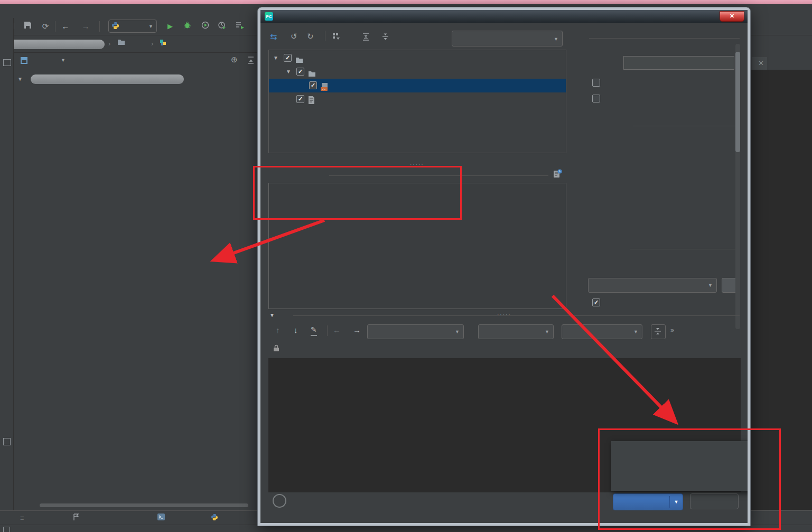 Image resolution: width=812 pixels, height=532 pixels. I want to click on run-with-coverage-icon, so click(205, 26).